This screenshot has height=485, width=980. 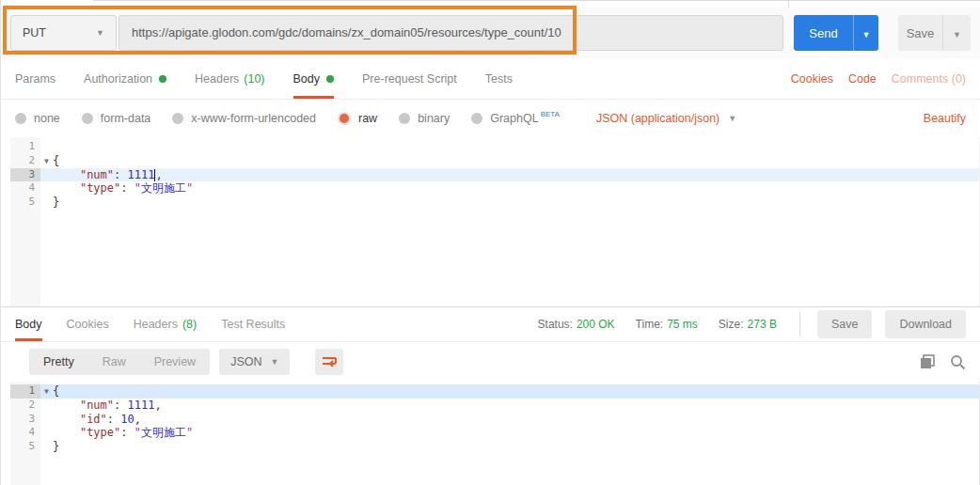 I want to click on request-tabs: ParamsAuthorizationHeaders(10)BodyPre-re…, so click(x=278, y=79).